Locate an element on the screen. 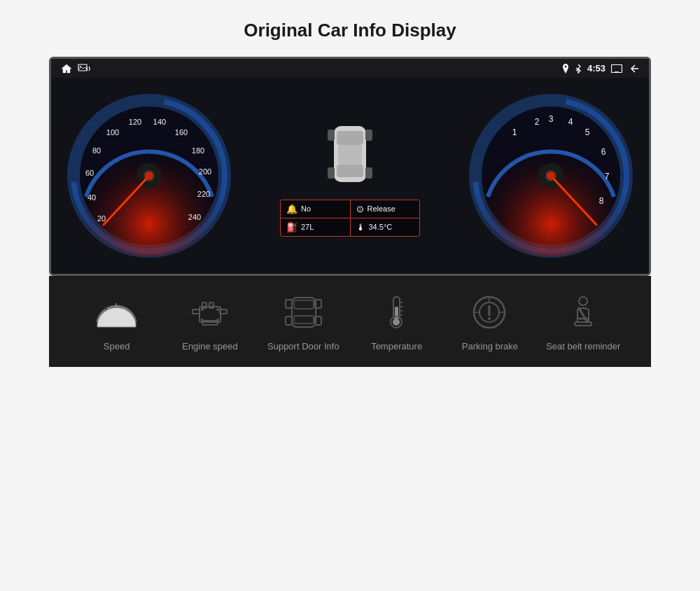 The height and width of the screenshot is (591, 700). svg-text: 4 is located at coordinates (571, 122).